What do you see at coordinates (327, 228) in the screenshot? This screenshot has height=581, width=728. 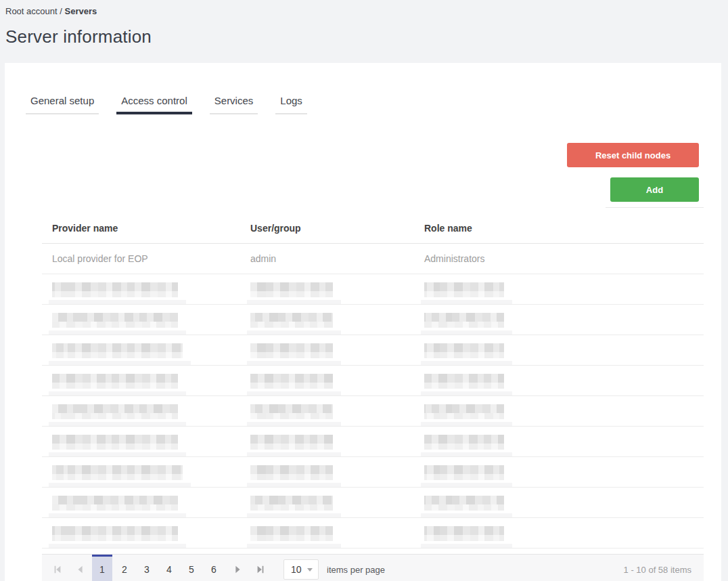 I see `column-header-user-group: User/group` at bounding box center [327, 228].